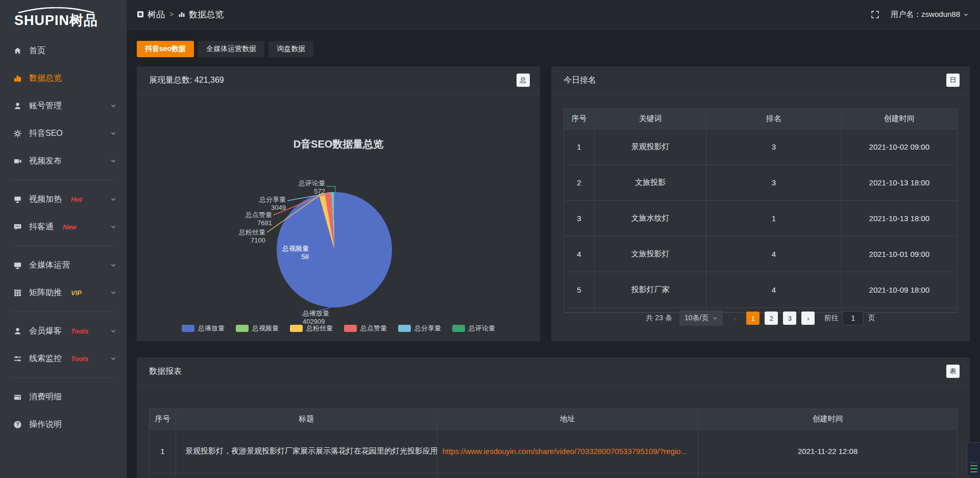 This screenshot has height=478, width=980. Describe the element at coordinates (761, 254) in the screenshot. I see `table-row: 4 文旅投影灯 4 2021-10-01 09:00` at that location.